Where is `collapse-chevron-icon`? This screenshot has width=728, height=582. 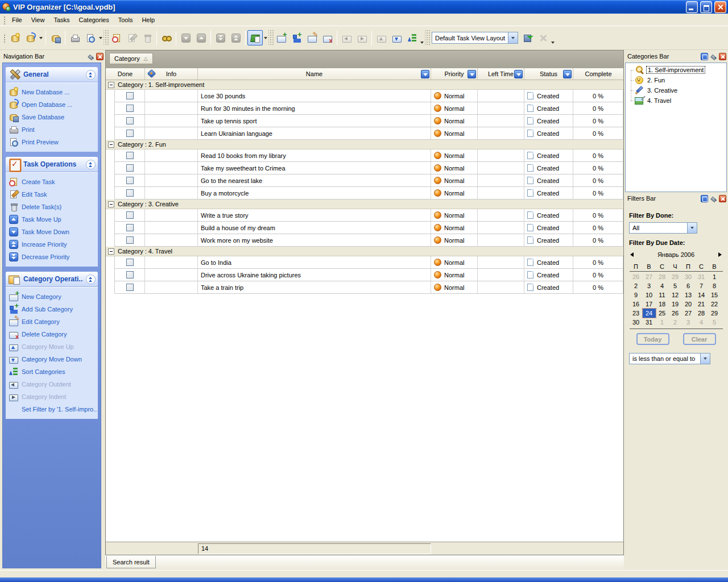 collapse-chevron-icon is located at coordinates (91, 165).